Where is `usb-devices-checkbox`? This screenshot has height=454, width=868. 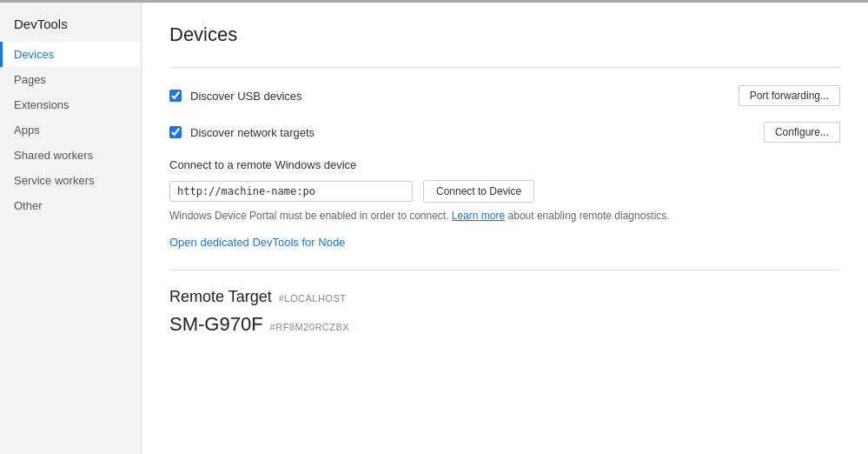
usb-devices-checkbox is located at coordinates (176, 96).